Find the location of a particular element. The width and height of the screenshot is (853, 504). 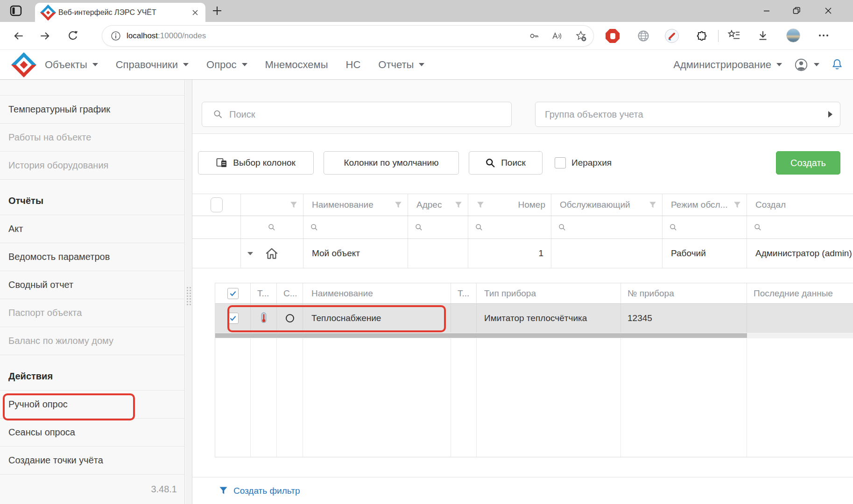

point-device-type-cell: Имитатор теплосчётчика is located at coordinates (549, 318).